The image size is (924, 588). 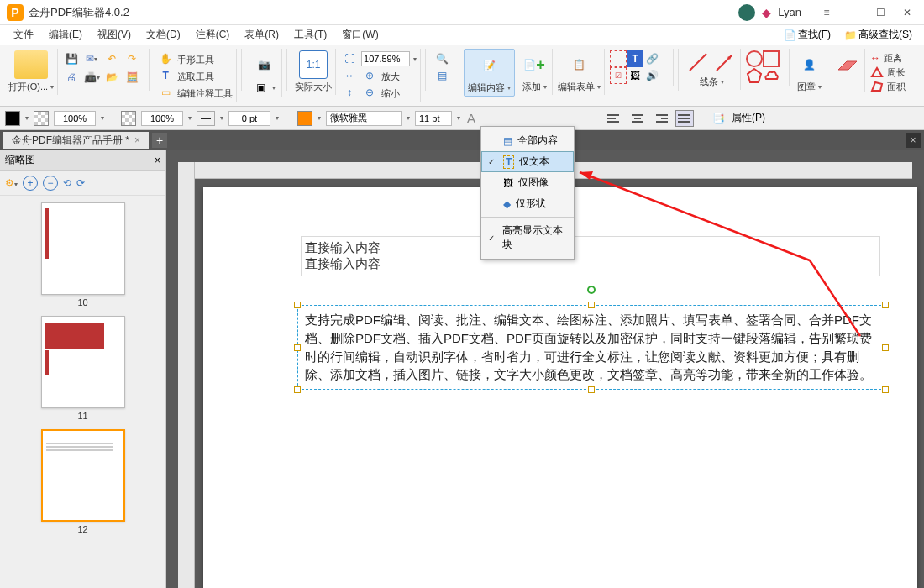 I want to click on line-style-picker: —, so click(x=206, y=118).